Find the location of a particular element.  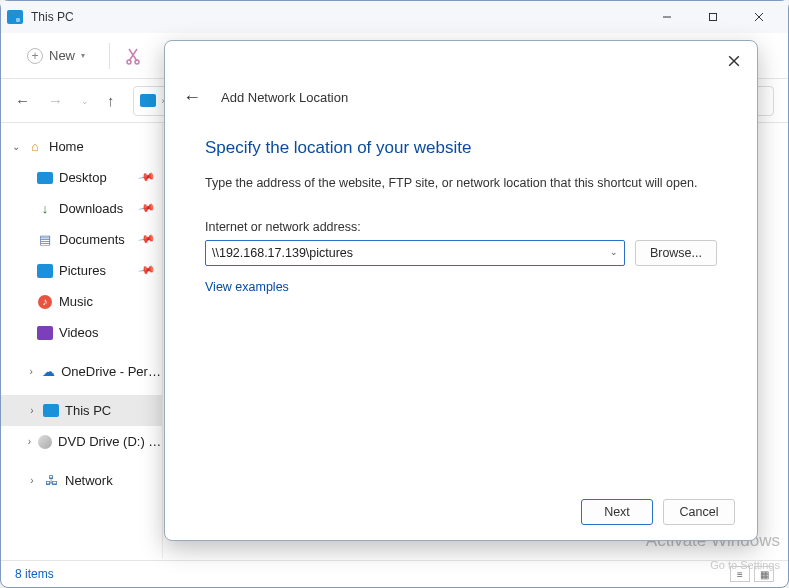

sidebar-item-label: This PC is located at coordinates (88, 410).